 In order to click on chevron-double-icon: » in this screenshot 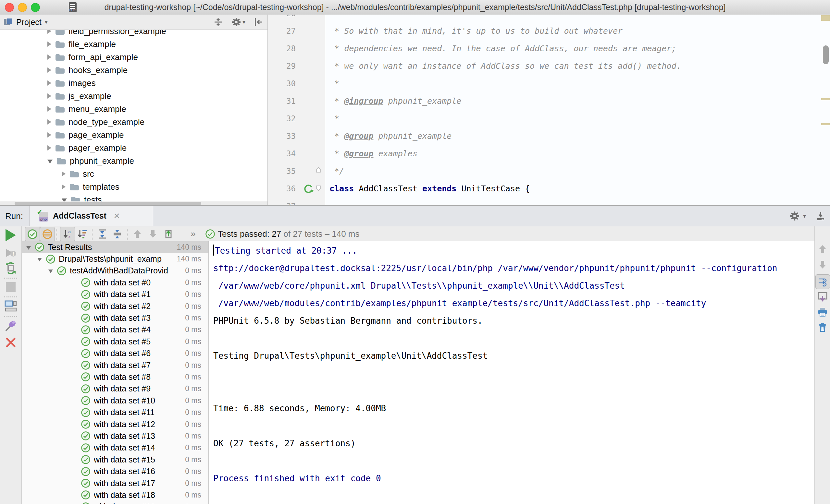, I will do `click(193, 234)`.